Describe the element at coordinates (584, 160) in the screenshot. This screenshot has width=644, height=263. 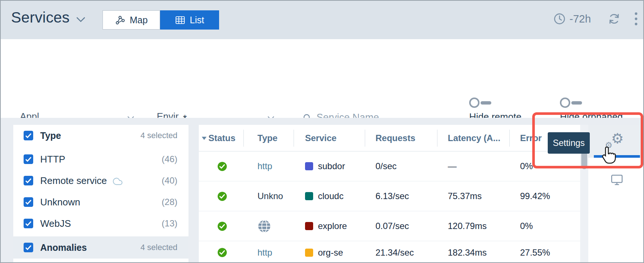
I see `scrollbar-thumb` at that location.